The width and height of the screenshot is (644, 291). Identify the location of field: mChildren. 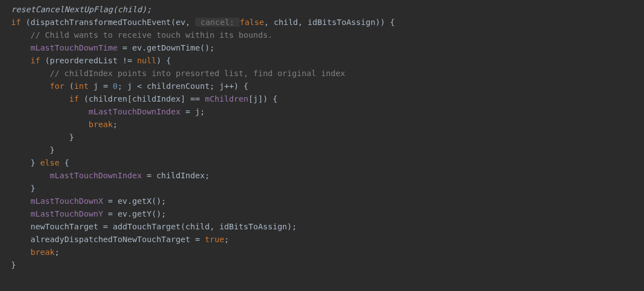
(226, 99).